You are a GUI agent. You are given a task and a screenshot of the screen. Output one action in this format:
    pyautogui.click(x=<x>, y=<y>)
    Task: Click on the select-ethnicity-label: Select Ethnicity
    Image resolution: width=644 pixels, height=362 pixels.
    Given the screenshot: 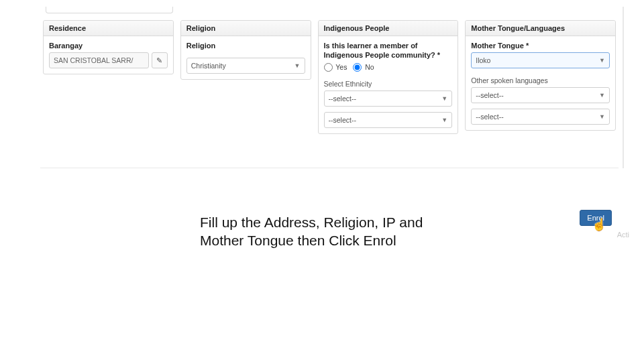 What is the action you would take?
    pyautogui.click(x=388, y=84)
    